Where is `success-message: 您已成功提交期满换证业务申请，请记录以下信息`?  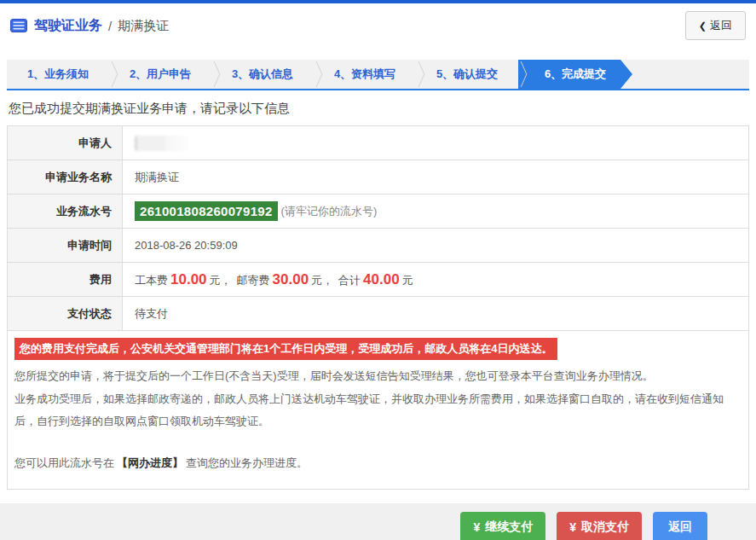 success-message: 您已成功提交期满换证业务申请，请记录以下信息 is located at coordinates (378, 107).